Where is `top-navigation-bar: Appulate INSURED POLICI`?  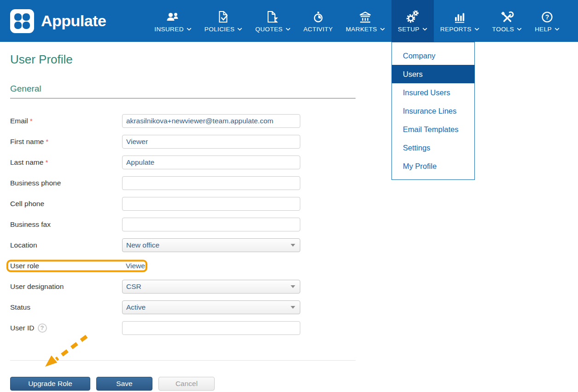
top-navigation-bar: Appulate INSURED POLICI is located at coordinates (289, 21).